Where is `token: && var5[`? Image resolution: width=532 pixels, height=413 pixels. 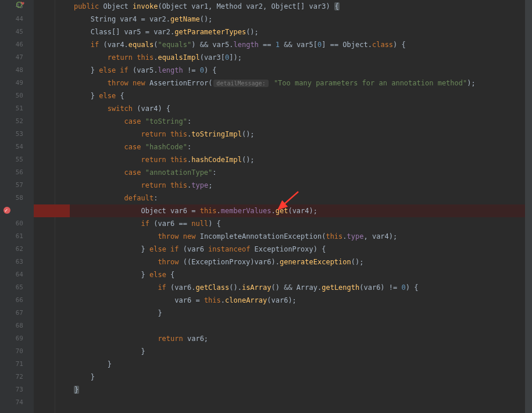 token: && var5[ is located at coordinates (299, 45).